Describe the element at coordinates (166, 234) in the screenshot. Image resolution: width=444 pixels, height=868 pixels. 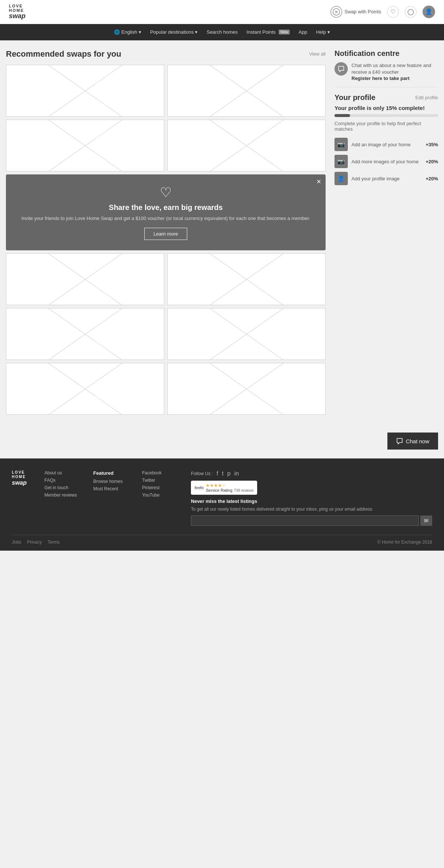
I see `learn-more-button: Learn more` at that location.